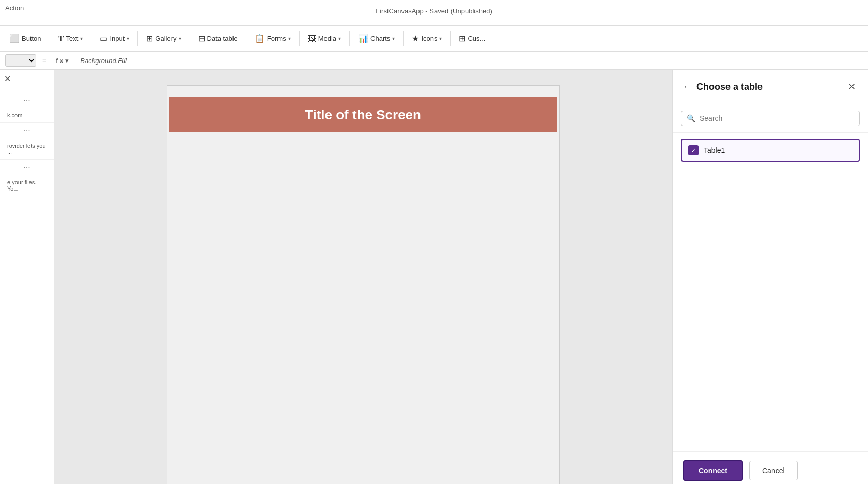 This screenshot has height=484, width=868. What do you see at coordinates (57, 61) in the screenshot?
I see `formula-f-symbol: f` at bounding box center [57, 61].